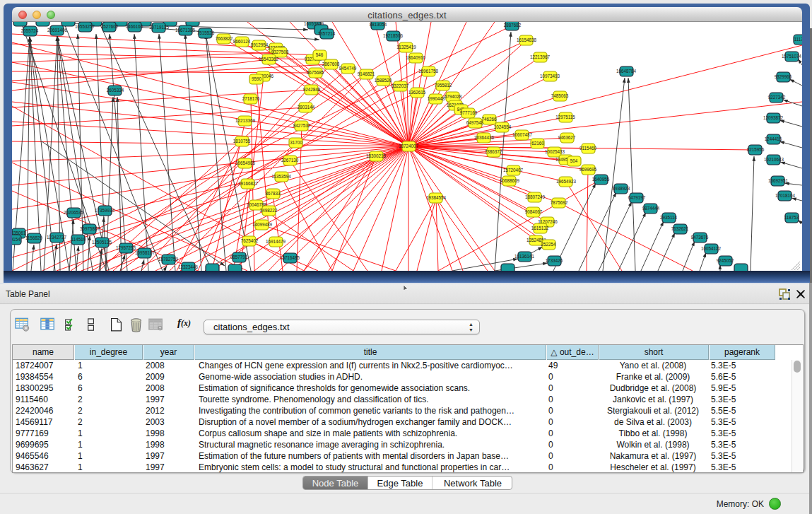 The height and width of the screenshot is (514, 812). What do you see at coordinates (315, 72) in the screenshot?
I see `svg-text: 5675685` at bounding box center [315, 72].